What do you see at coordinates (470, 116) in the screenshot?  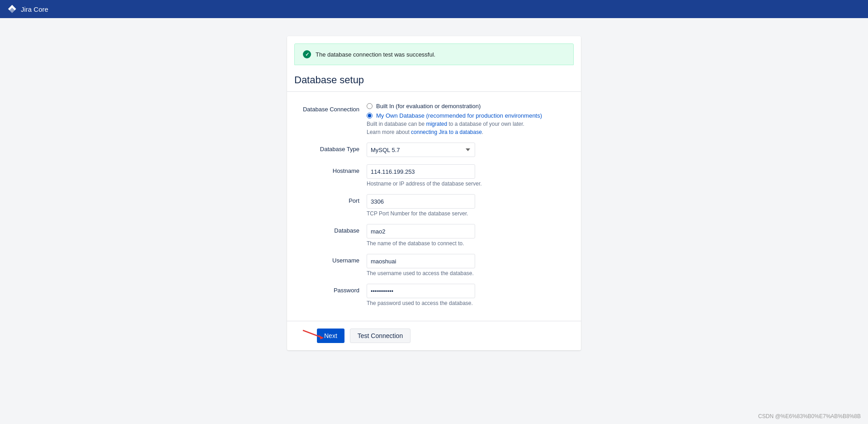 I see `own-db-option: My Own Database (recommended for product…` at bounding box center [470, 116].